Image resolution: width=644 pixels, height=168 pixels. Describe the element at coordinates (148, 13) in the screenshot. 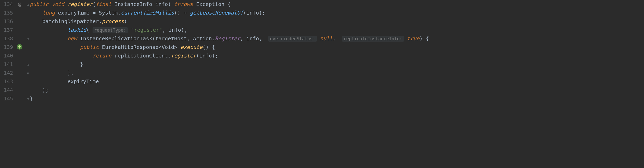

I see `method-call: currentTimeMillis` at that location.